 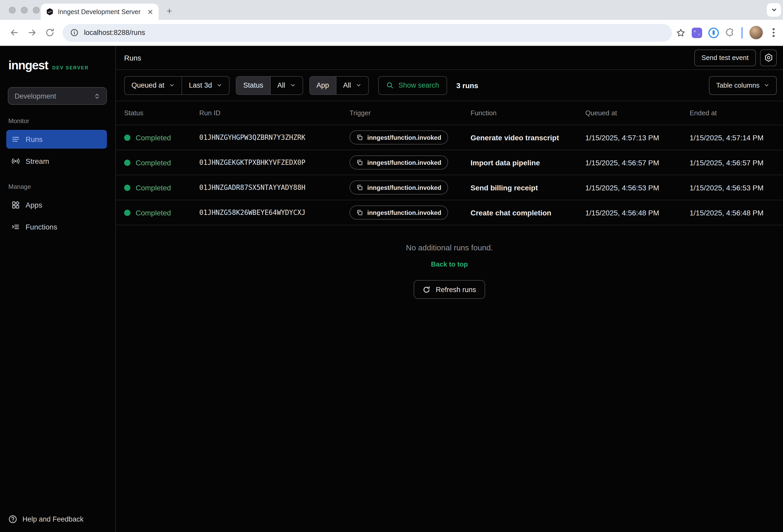 I want to click on back-to-top-link: Back to top, so click(x=449, y=264).